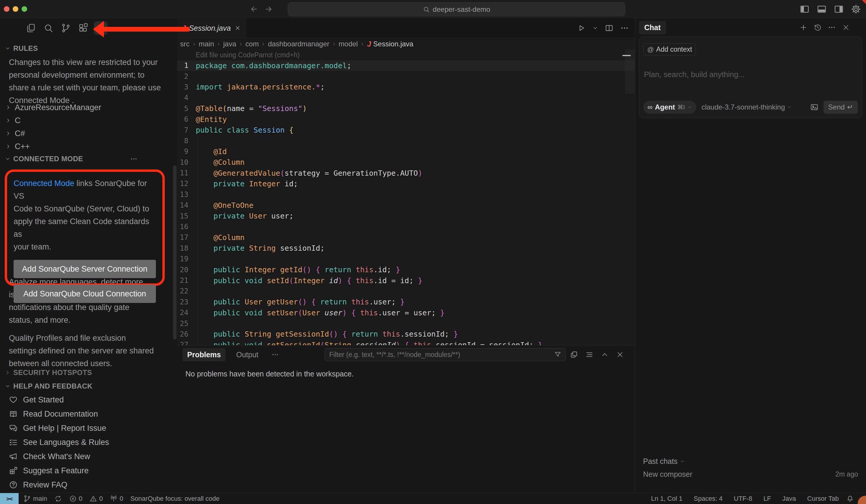 Image resolution: width=866 pixels, height=504 pixels. I want to click on source-control-icon, so click(66, 28).